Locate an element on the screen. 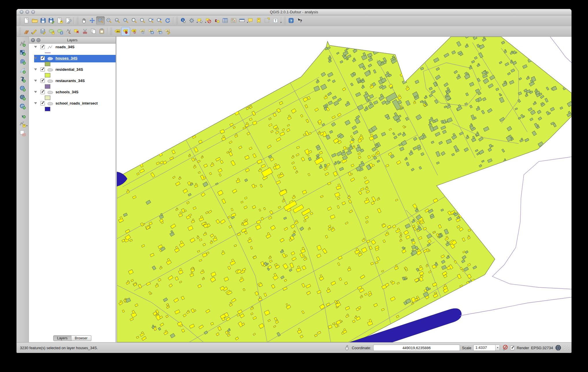 The image size is (588, 372). labeling-button: abc is located at coordinates (117, 31).